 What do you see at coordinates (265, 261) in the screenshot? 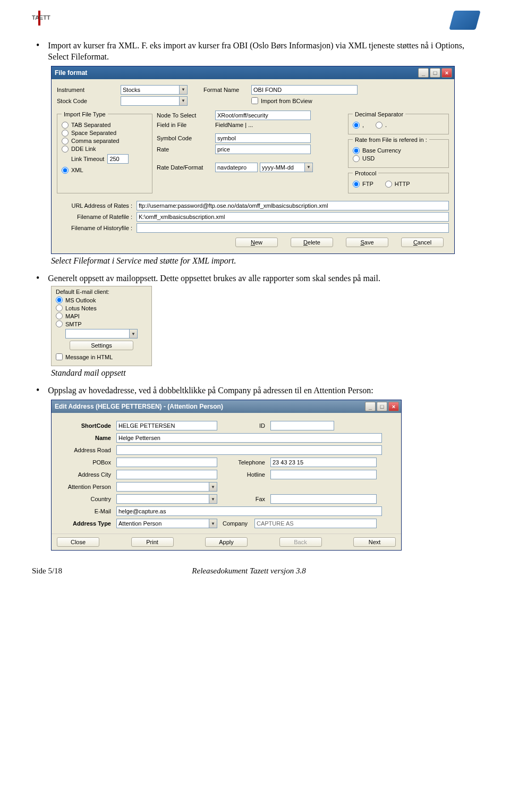
I see `caption-1: Select Fileformat i Service med støtte f…` at bounding box center [265, 261].